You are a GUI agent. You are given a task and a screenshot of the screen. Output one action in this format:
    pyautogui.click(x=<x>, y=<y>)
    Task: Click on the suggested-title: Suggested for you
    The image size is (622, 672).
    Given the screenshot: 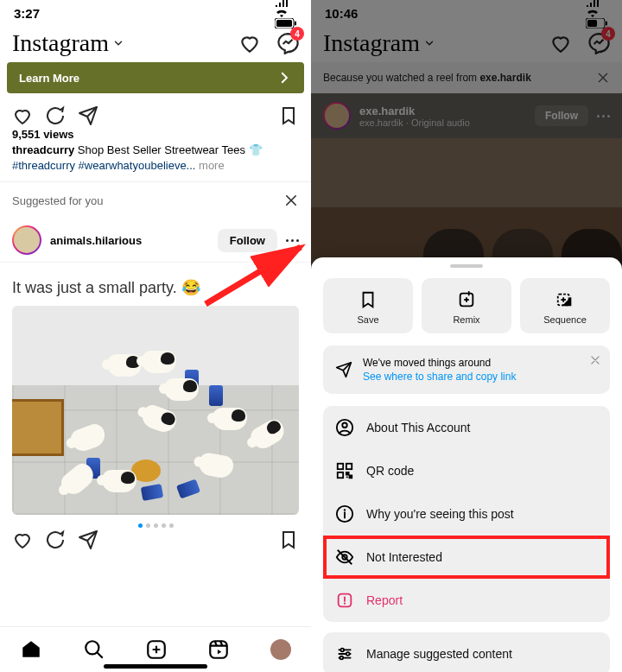 What is the action you would take?
    pyautogui.click(x=58, y=200)
    